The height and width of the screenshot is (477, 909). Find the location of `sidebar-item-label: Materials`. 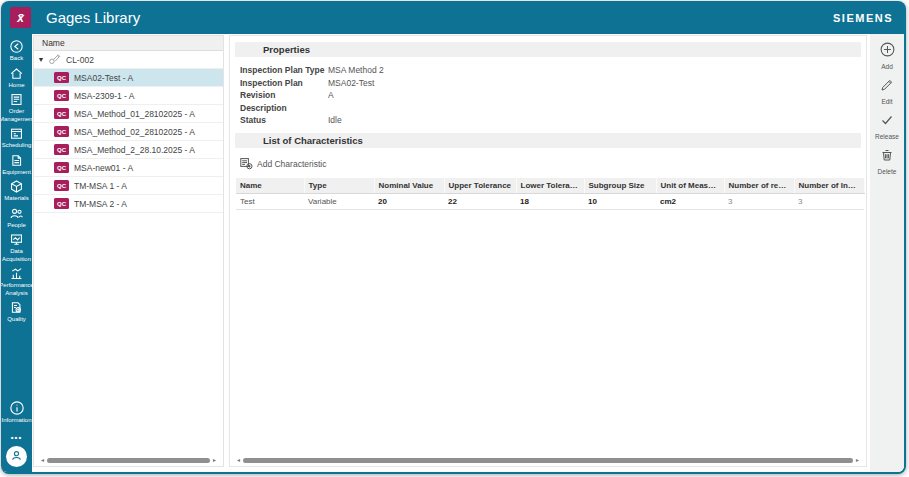

sidebar-item-label: Materials is located at coordinates (16, 199).